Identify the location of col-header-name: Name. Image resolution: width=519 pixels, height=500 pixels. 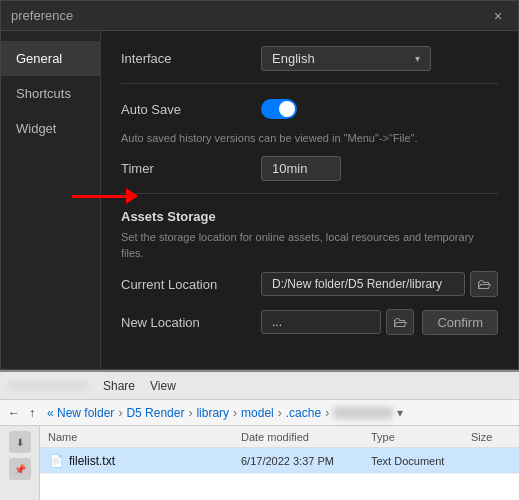
(144, 437).